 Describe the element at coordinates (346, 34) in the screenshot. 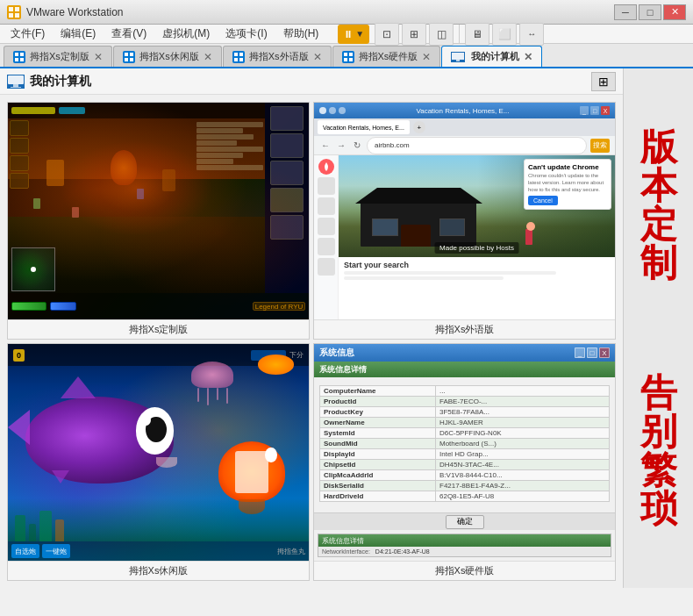

I see `menu-bar: 文件(F) 编辑(E) 查看(V) 虚拟机(M) 选项卡(I) 帮助(H) ⏸ …` at that location.